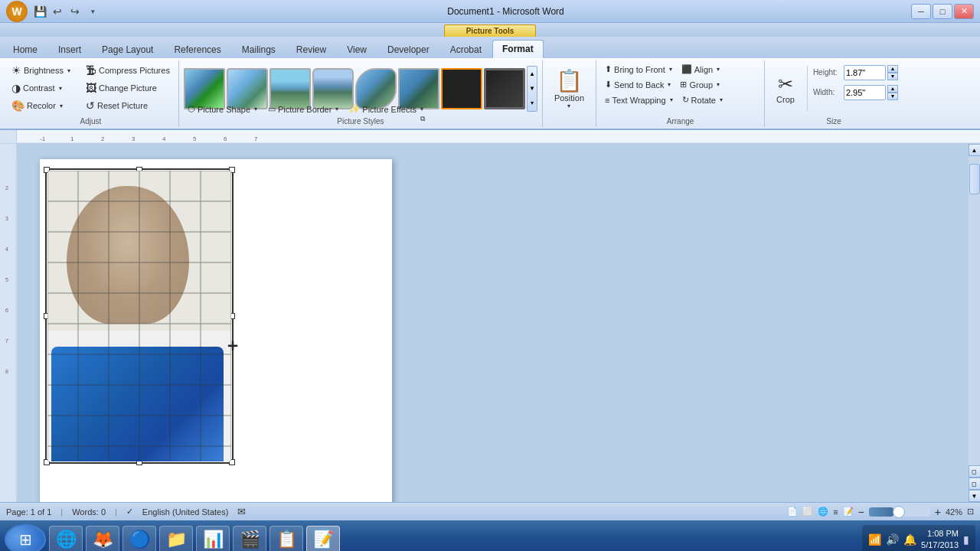 Image resolution: width=980 pixels, height=551 pixels. What do you see at coordinates (893, 93) in the screenshot?
I see `width-spinner: ▲ ▼` at bounding box center [893, 93].